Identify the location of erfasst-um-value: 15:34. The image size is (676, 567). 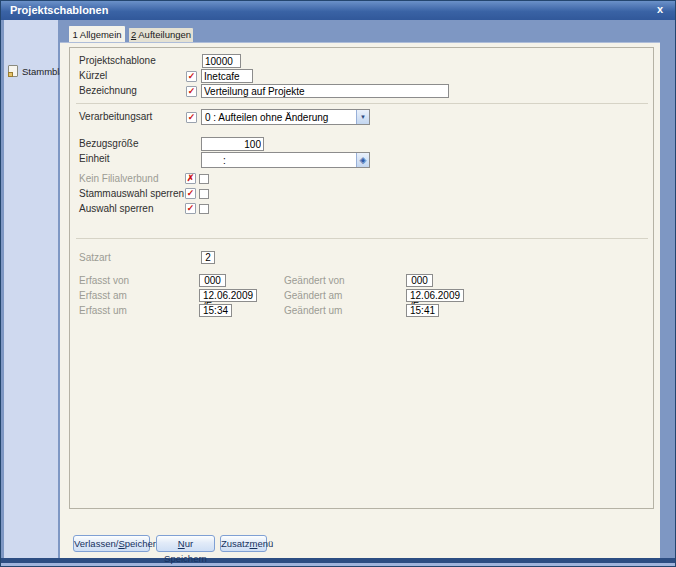
(216, 310).